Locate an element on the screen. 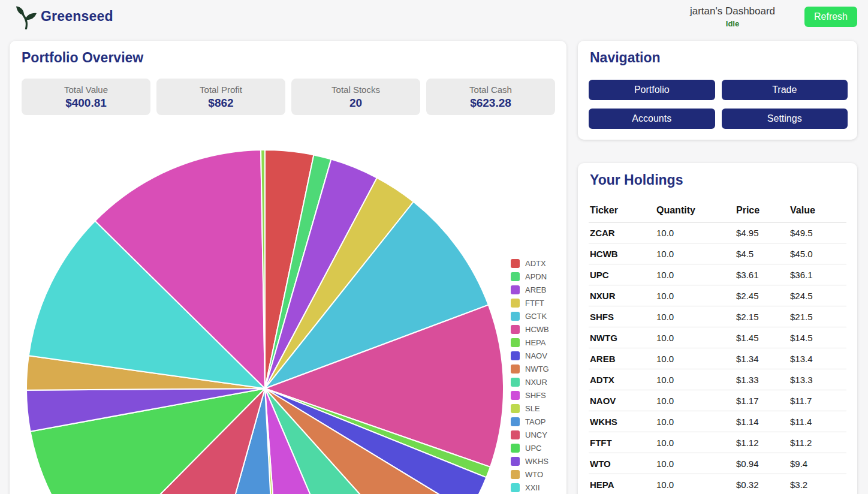 The width and height of the screenshot is (868, 494). legend-item-nwtg: NWTG is located at coordinates (530, 369).